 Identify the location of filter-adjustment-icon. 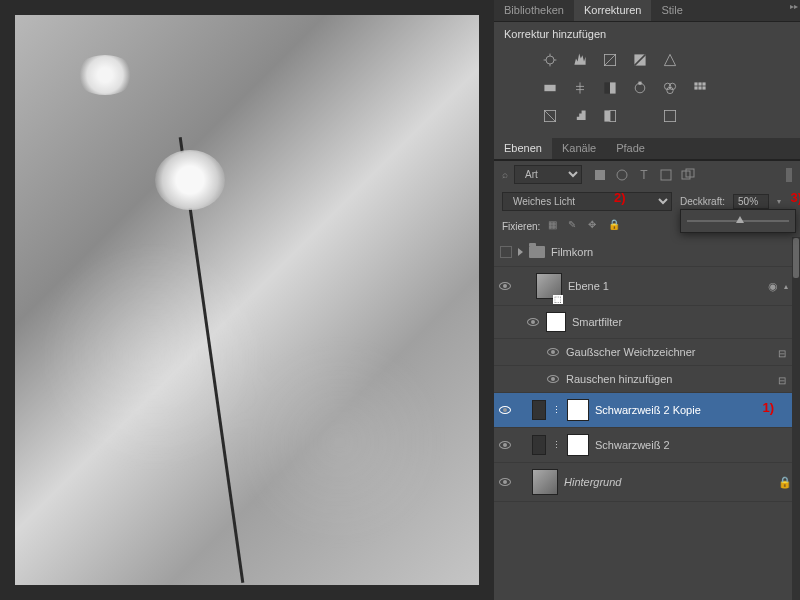
(622, 175).